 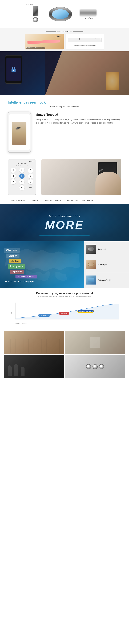 I want to click on screenlock-subtitle: When the ring touches, it unlocks, so click(x=65, y=106).